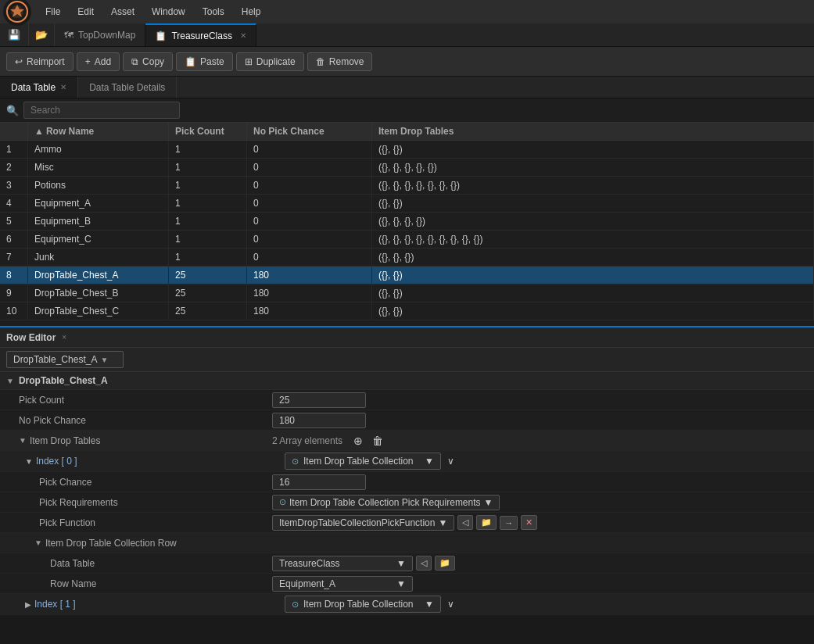 The image size is (814, 644). Describe the element at coordinates (148, 62) in the screenshot. I see `copy-button: ⧉ Copy` at that location.